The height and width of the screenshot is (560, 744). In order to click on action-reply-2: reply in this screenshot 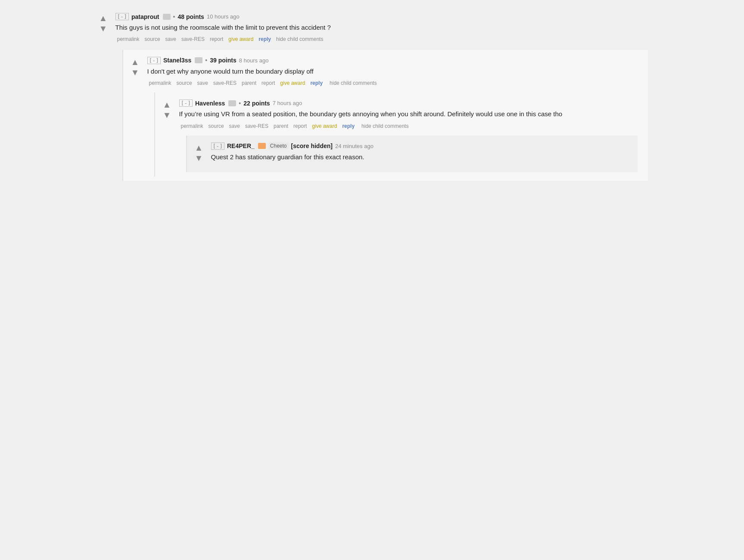, I will do `click(316, 83)`.